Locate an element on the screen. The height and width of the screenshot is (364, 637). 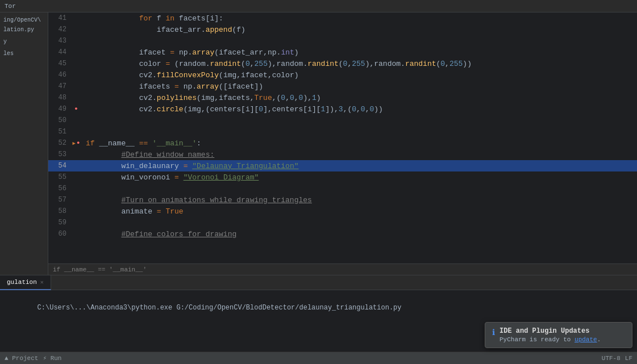
terminal-command-line: C:\Users\...\Anaconda3\python.exe G:/Cod… is located at coordinates (318, 308).